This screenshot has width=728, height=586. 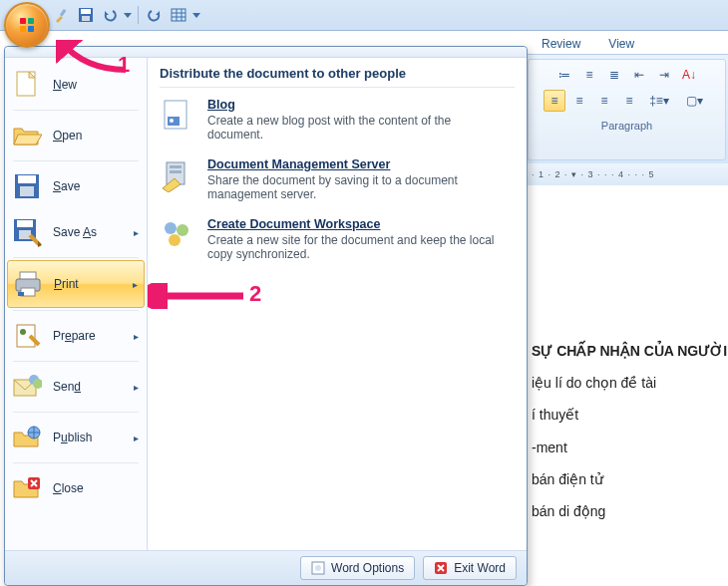 What do you see at coordinates (614, 75) in the screenshot?
I see `multilevel-icon: ≣` at bounding box center [614, 75].